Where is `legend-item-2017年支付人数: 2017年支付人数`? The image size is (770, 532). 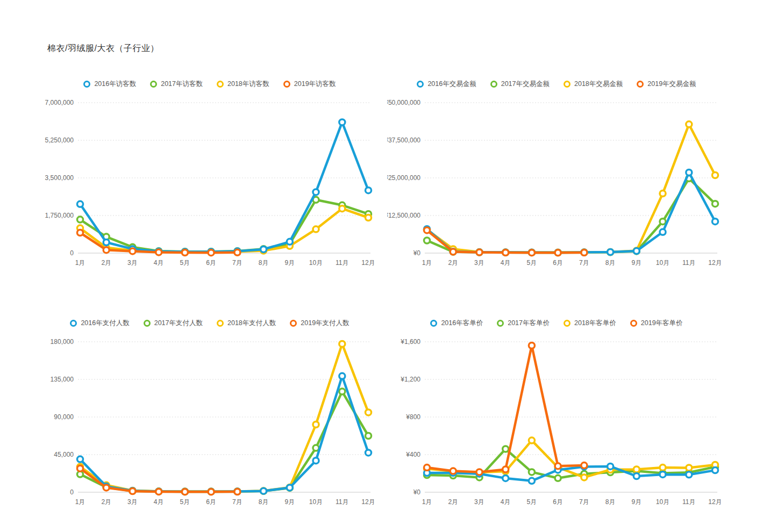 legend-item-2017年支付人数: 2017年支付人数 is located at coordinates (173, 323).